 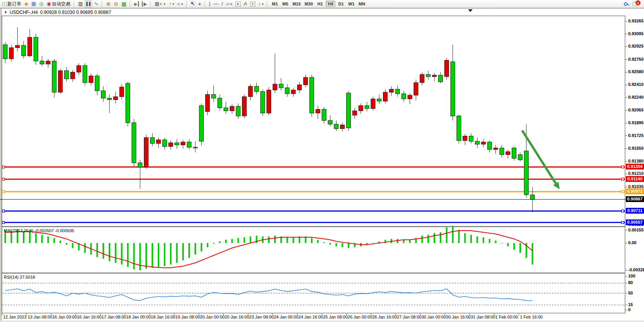 What do you see at coordinates (227, 4) in the screenshot?
I see `equidistant-channel-icon: ▱` at bounding box center [227, 4].